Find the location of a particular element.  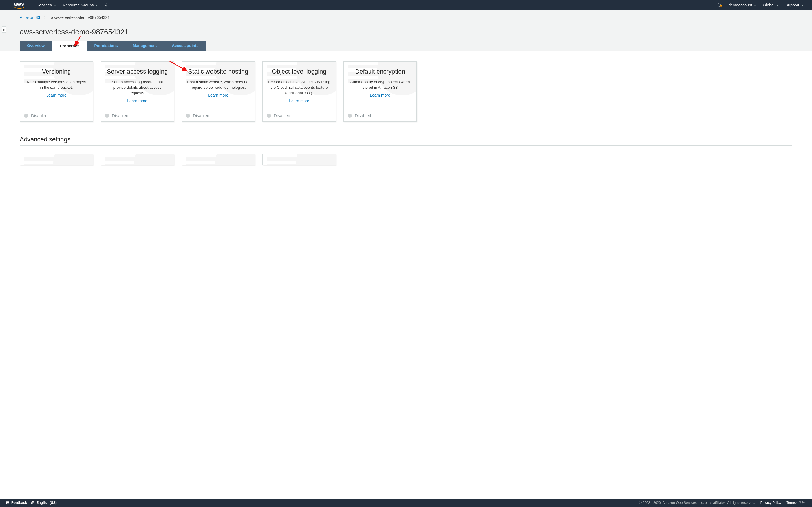

chevron-right-icon: 〉 is located at coordinates (46, 17).